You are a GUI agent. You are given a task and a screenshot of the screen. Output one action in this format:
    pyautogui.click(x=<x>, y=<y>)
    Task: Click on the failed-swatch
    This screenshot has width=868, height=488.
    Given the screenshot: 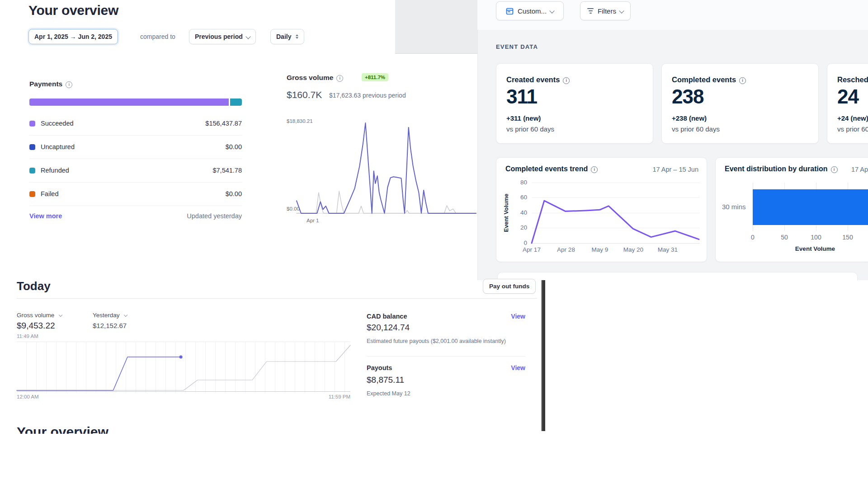 What is the action you would take?
    pyautogui.click(x=33, y=194)
    